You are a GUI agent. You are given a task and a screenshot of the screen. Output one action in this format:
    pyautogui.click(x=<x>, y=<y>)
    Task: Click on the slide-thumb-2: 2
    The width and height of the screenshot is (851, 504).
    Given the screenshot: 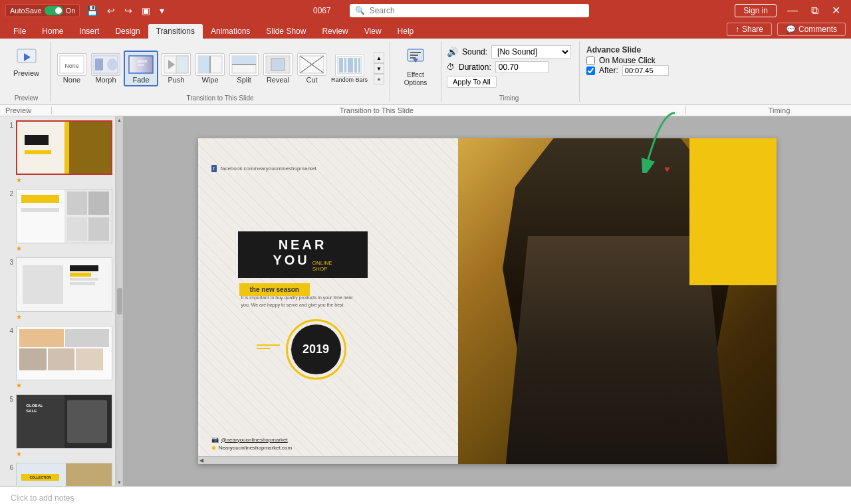 What is the action you would take?
    pyautogui.click(x=57, y=221)
    